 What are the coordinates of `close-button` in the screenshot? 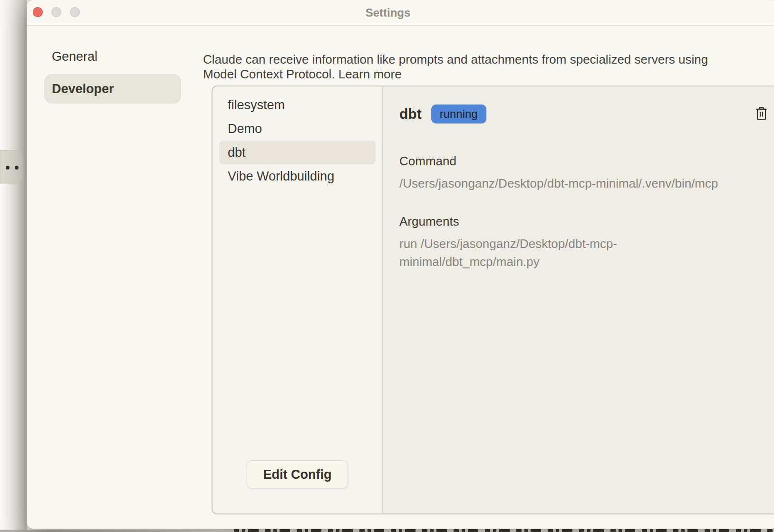 It's located at (38, 12).